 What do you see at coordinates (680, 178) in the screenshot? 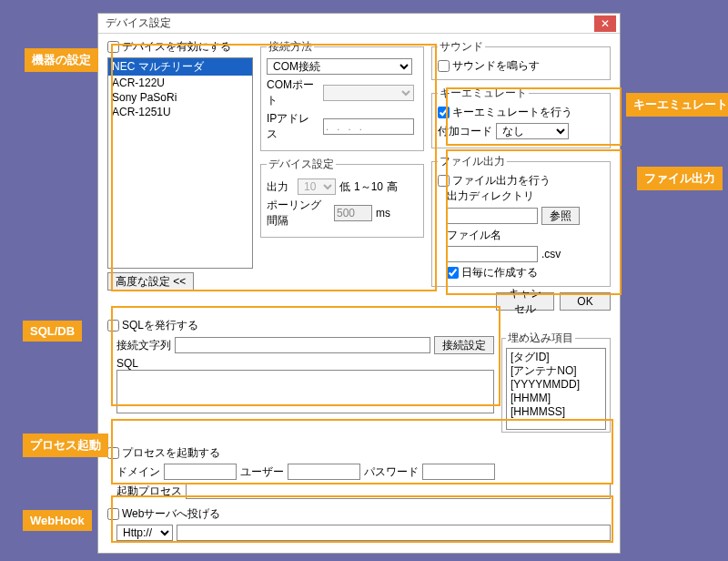
I see `tag-fileout: ファイル出力` at bounding box center [680, 178].